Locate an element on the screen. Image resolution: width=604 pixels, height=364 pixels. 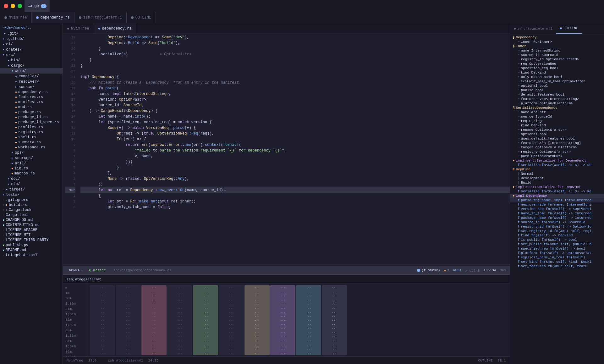
outline-item-s-req: ~ req String is located at coordinates (557, 121).